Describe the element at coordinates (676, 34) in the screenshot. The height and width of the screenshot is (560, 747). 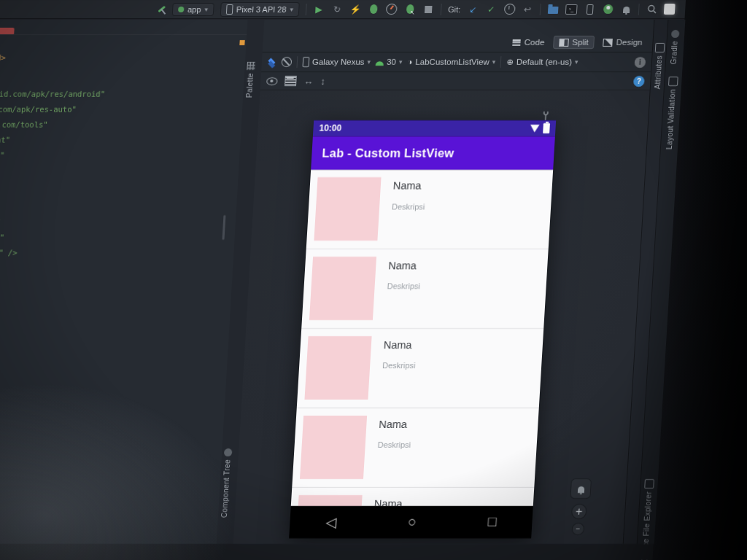
I see `gradle-icon` at that location.